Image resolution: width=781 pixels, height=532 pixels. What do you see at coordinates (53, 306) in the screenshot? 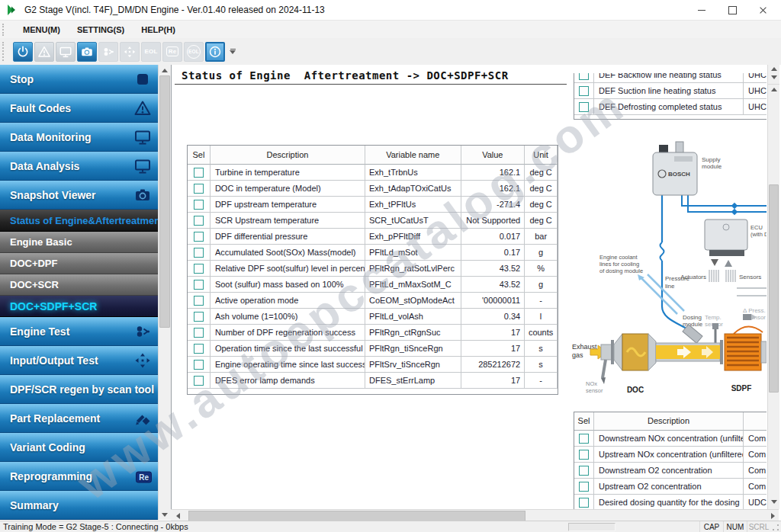
I see `sidebar-item-label: DOC+SDPF+SCR` at bounding box center [53, 306].